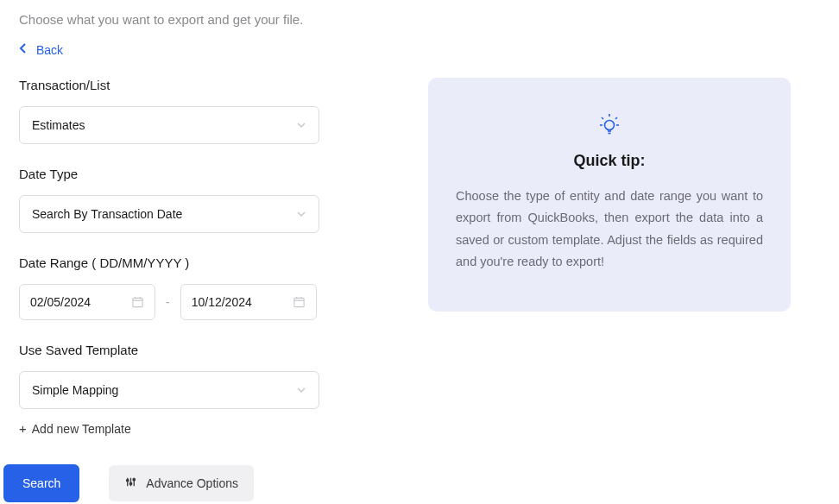  What do you see at coordinates (75, 390) in the screenshot?
I see `template-value: Simple Mapping` at bounding box center [75, 390].